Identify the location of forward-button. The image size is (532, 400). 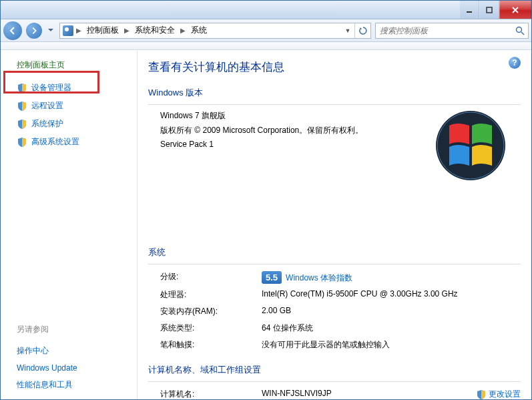
(34, 31).